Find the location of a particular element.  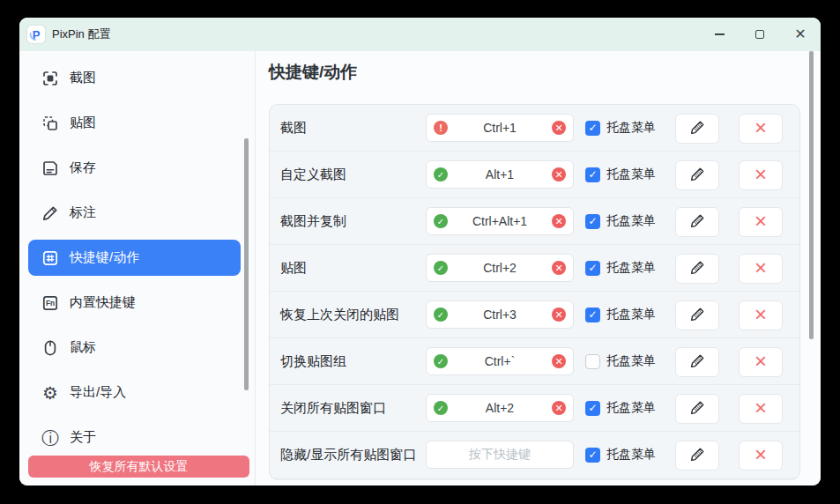

screenshot-icon is located at coordinates (50, 78).